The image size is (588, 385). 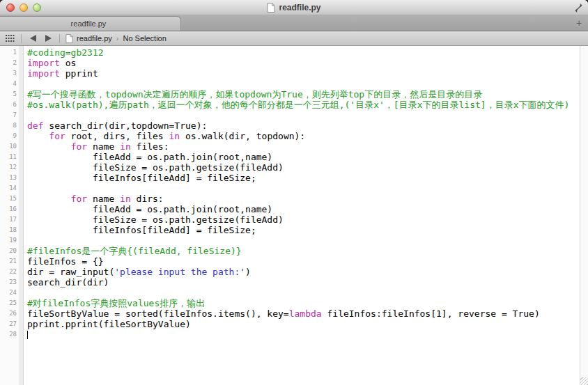 I want to click on grid-icon, so click(x=10, y=38).